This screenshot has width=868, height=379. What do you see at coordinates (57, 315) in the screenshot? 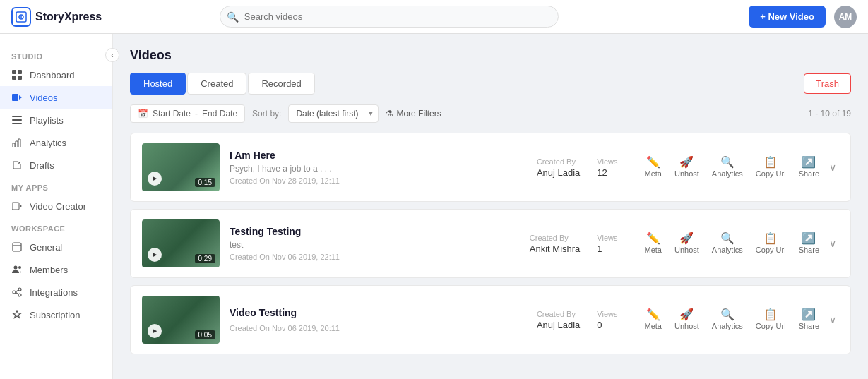
I see `sidebar-item-subscription: Subscription` at bounding box center [57, 315].